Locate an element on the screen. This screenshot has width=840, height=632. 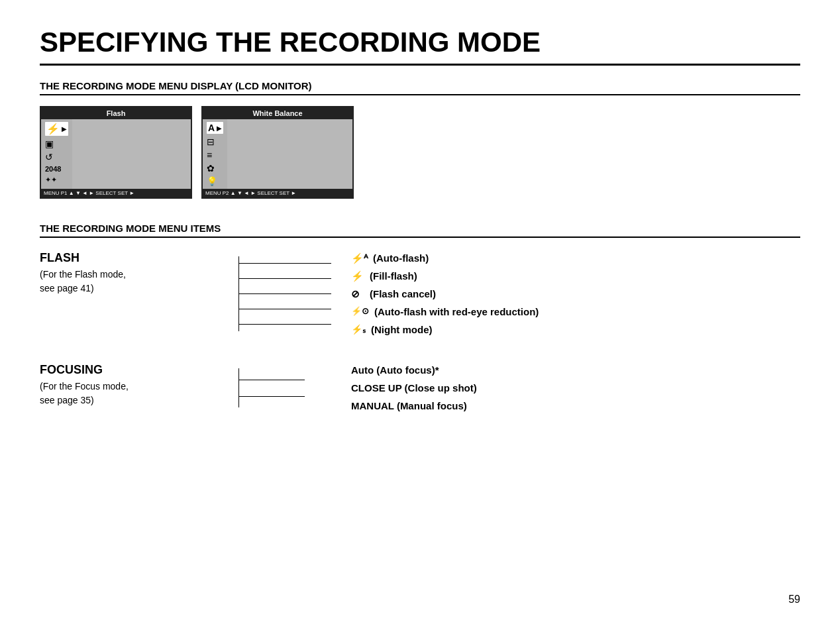
lcd1-icon-4: ✦✦ is located at coordinates (57, 180).